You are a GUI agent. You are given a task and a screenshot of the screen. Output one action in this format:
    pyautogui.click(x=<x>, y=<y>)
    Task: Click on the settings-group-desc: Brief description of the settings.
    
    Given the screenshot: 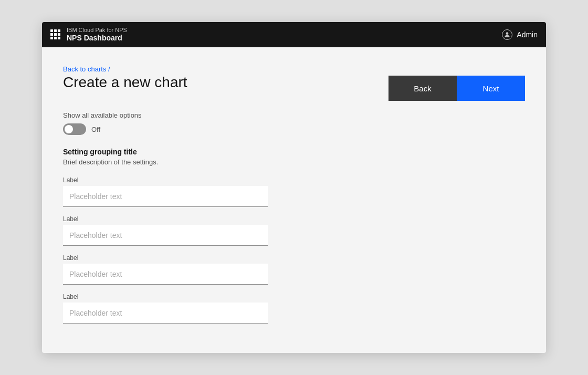 What is the action you would take?
    pyautogui.click(x=294, y=162)
    